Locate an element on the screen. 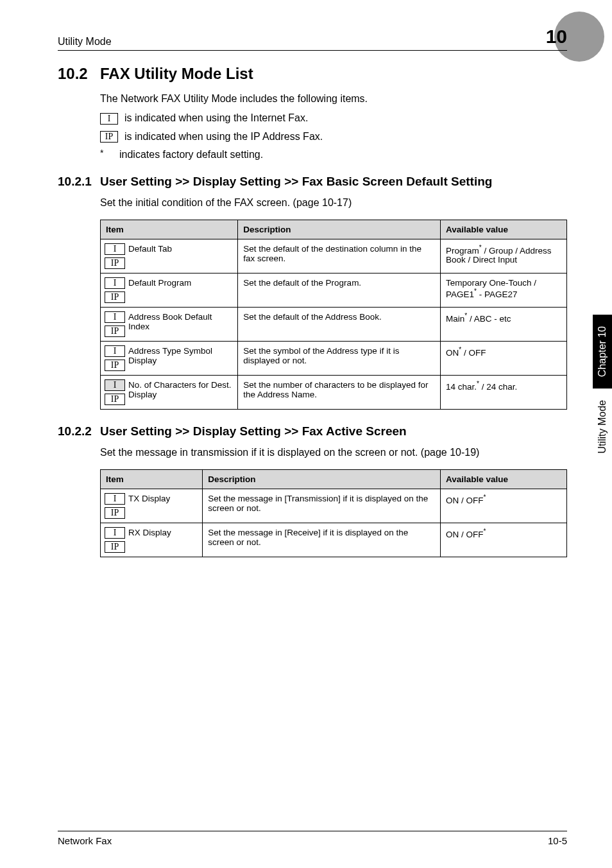 The width and height of the screenshot is (612, 868). table-row: IIPNo. of Characters for Dest. DisplaySe… is located at coordinates (334, 392).